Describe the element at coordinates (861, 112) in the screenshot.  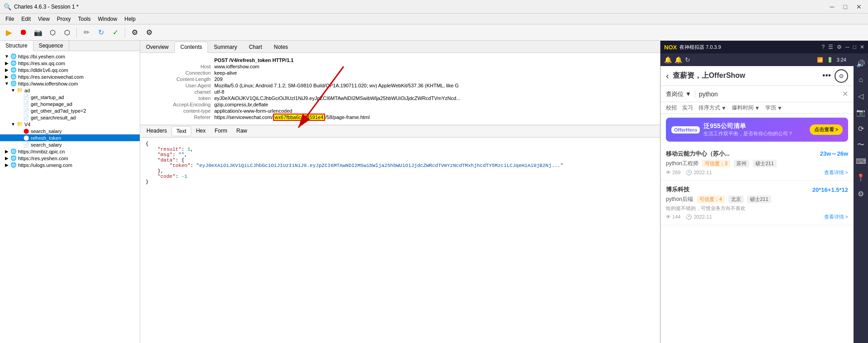
I see `screenshot-icon: 📷` at that location.